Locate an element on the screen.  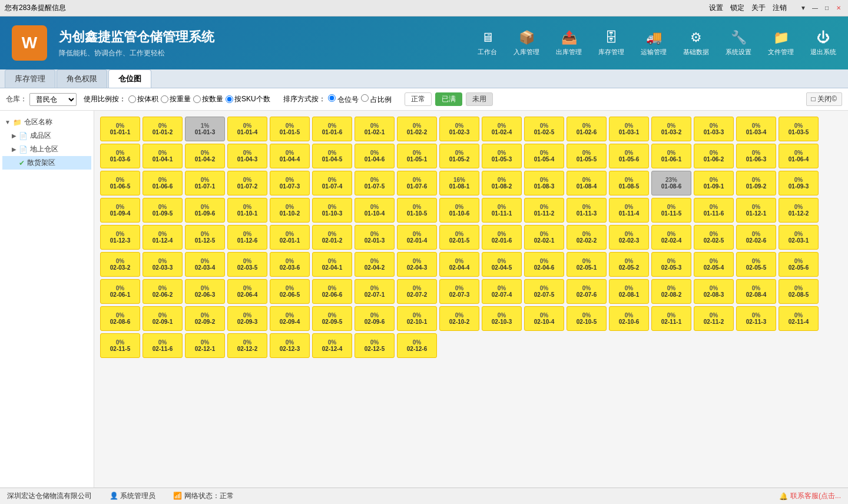
slot-02-03-1: 0%02-03-1 is located at coordinates (799, 237).